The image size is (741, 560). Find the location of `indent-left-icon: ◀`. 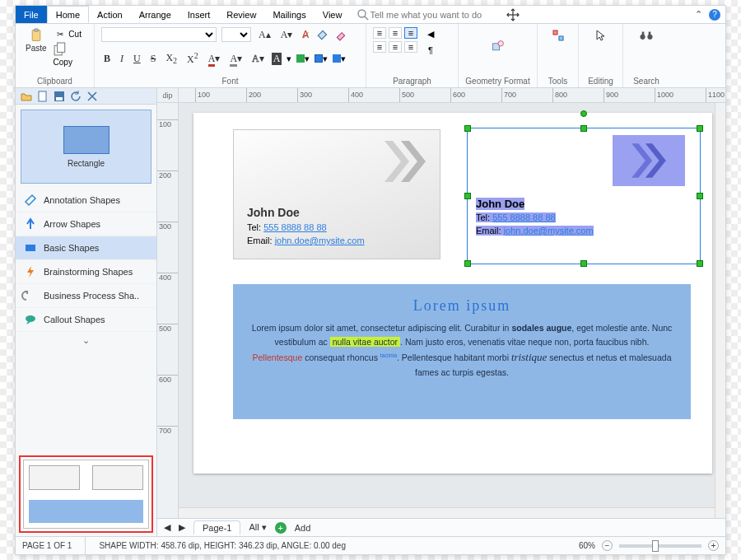

indent-left-icon: ◀ is located at coordinates (431, 34).